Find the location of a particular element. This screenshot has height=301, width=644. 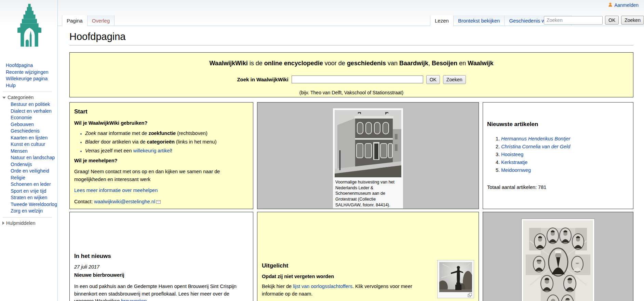

more-info-link: Lees meer informatie over meehelpen is located at coordinates (116, 190).